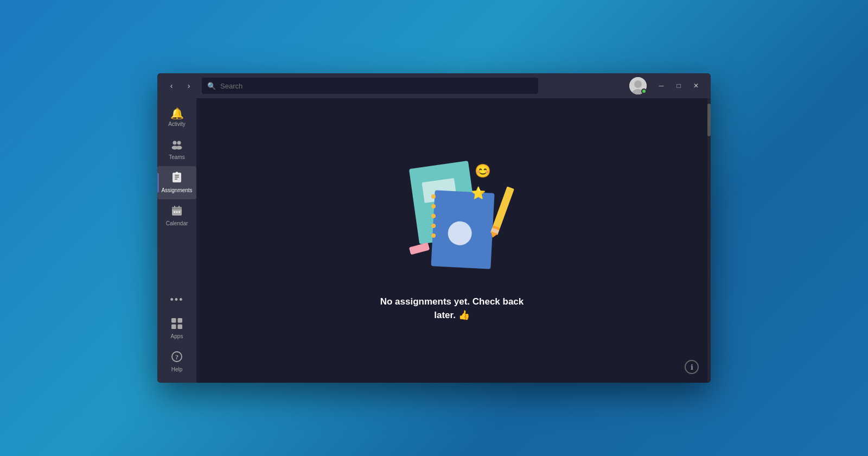  Describe the element at coordinates (177, 362) in the screenshot. I see `sidebar-item-help: ? Help` at that location.